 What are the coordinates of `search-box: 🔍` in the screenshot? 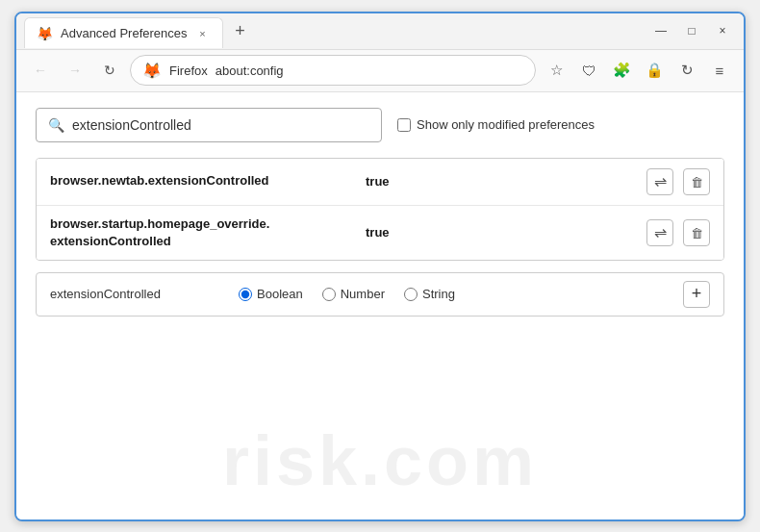 It's located at (209, 125).